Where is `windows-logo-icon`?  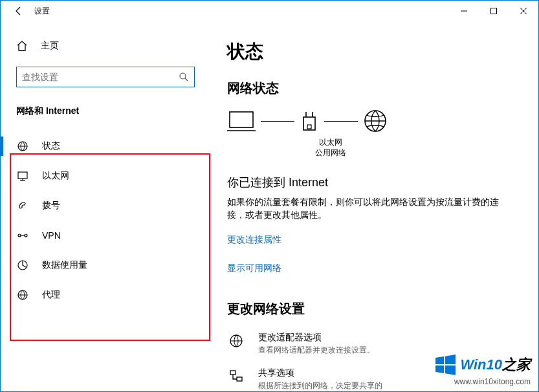 windows-logo-icon is located at coordinates (445, 365).